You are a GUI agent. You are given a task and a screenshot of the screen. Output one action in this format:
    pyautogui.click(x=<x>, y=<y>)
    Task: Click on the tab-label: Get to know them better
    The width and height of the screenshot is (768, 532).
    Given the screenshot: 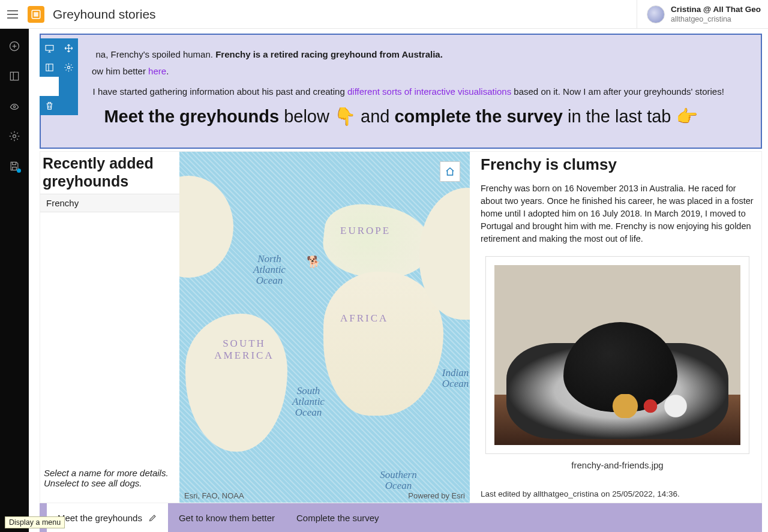 What is the action you would take?
    pyautogui.click(x=227, y=518)
    